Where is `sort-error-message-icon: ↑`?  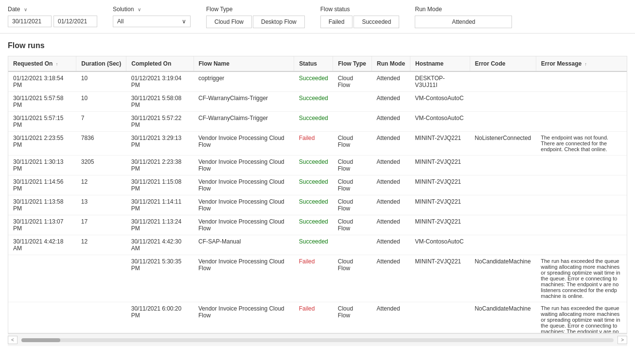 sort-error-message-icon: ↑ is located at coordinates (586, 64).